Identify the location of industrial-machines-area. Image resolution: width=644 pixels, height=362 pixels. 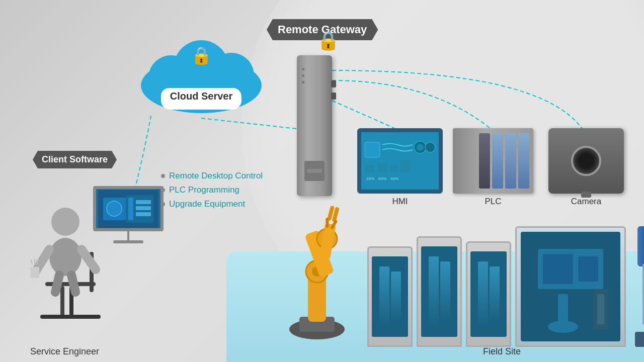
(506, 287).